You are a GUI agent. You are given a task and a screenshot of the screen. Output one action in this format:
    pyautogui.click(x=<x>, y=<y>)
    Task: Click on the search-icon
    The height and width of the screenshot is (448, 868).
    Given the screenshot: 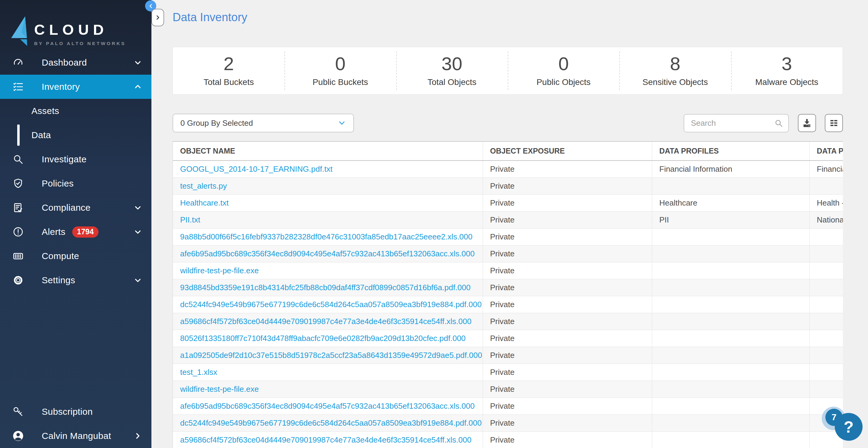 What is the action you would take?
    pyautogui.click(x=779, y=123)
    